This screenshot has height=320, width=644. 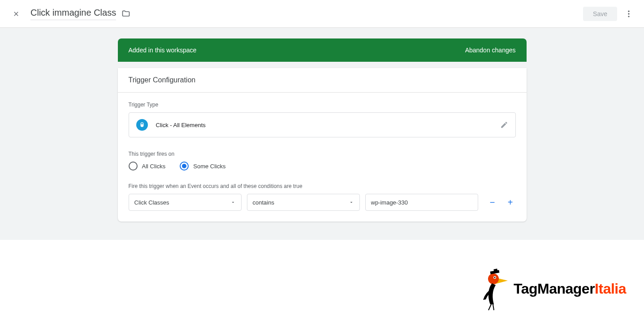 What do you see at coordinates (570, 289) in the screenshot?
I see `brand-text: TagManagerItalia` at bounding box center [570, 289].